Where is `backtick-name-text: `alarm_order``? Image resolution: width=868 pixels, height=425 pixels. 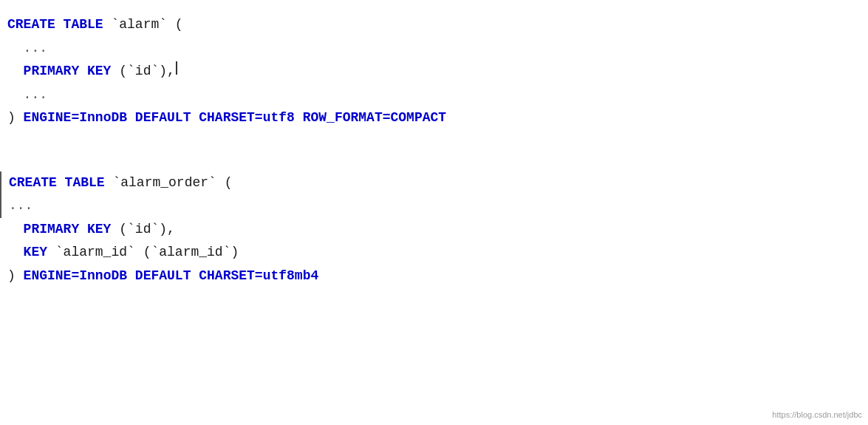 backtick-name-text: `alarm_order` is located at coordinates (164, 183).